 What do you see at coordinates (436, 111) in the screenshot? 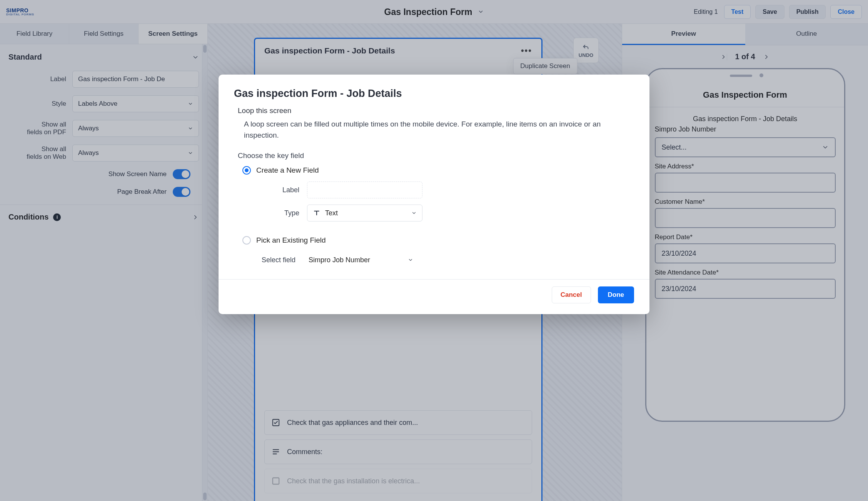
I see `modal-loop-heading: Loop this screen` at bounding box center [436, 111].